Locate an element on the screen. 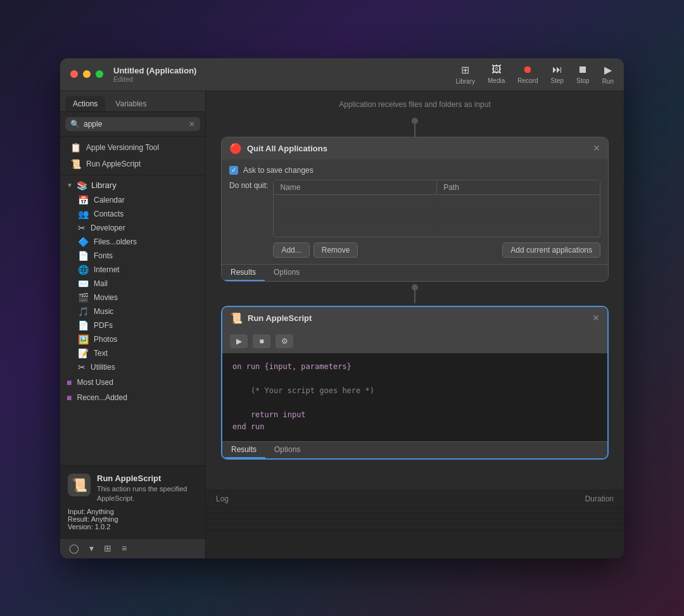 The image size is (684, 616). quit-tab-options: Options is located at coordinates (286, 273).